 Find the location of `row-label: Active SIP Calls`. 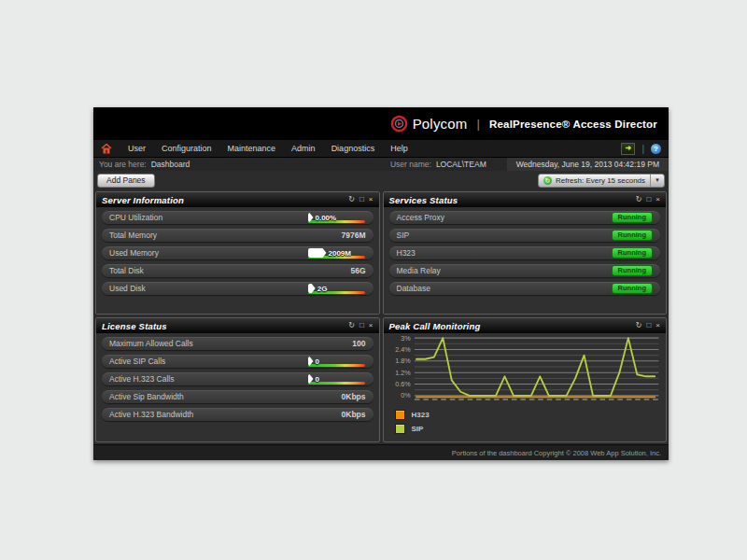

row-label: Active SIP Calls is located at coordinates (137, 361).